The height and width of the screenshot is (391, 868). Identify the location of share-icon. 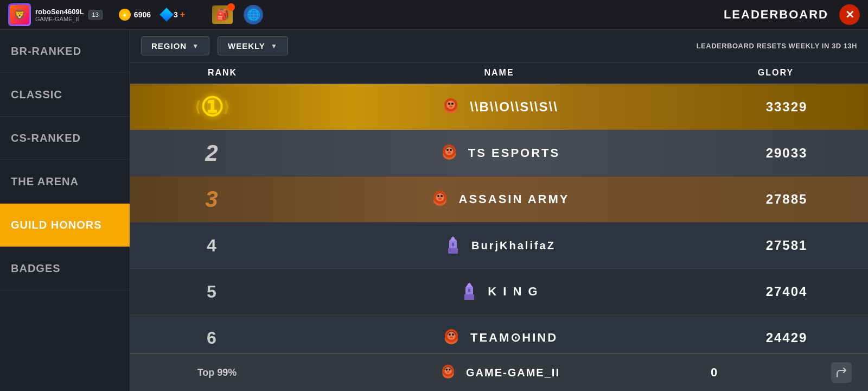
(841, 373).